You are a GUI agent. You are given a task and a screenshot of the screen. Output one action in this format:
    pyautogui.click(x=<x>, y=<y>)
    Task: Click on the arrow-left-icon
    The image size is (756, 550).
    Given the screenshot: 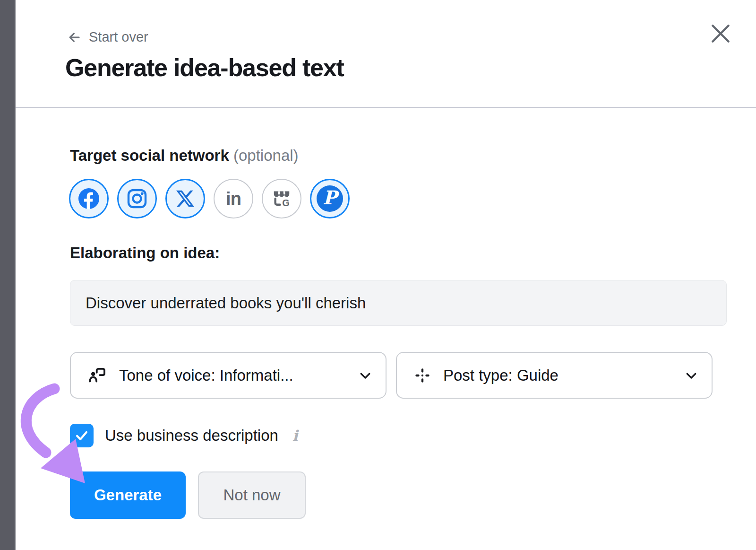 What is the action you would take?
    pyautogui.click(x=74, y=37)
    